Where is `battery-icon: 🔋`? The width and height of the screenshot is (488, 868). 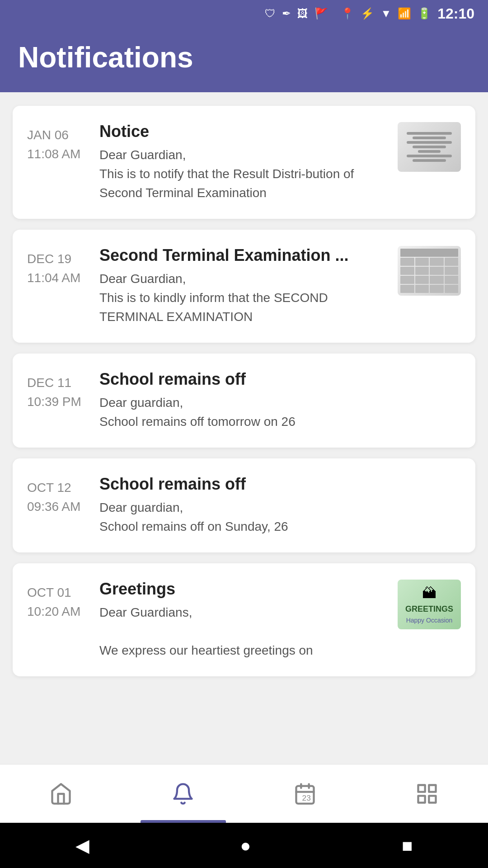
battery-icon: 🔋 is located at coordinates (424, 14).